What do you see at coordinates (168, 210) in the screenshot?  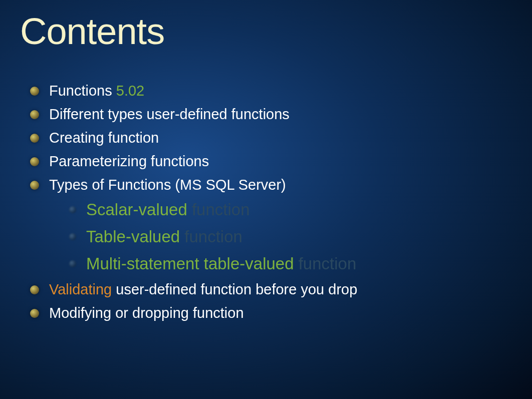 I see `list-item-label: Scalar-valued function` at bounding box center [168, 210].